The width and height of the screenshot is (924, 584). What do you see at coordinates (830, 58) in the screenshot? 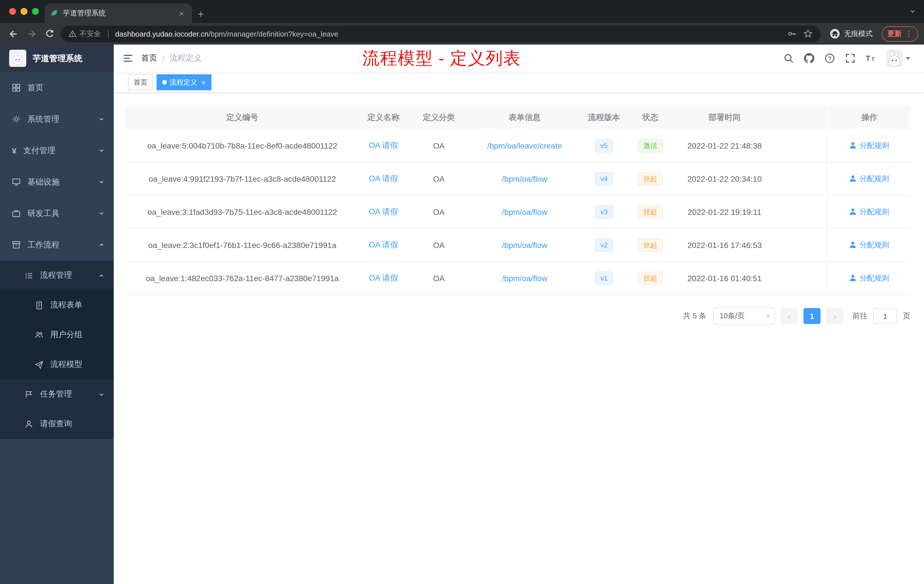
I see `help-icon: ?` at bounding box center [830, 58].